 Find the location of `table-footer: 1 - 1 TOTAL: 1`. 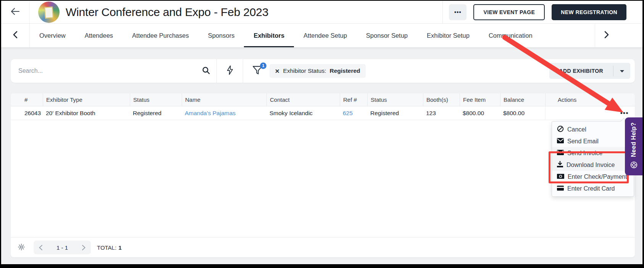

table-footer: 1 - 1 TOTAL: 1 is located at coordinates (323, 247).